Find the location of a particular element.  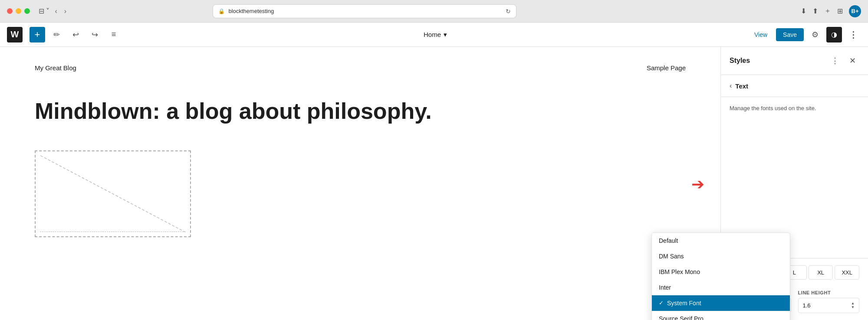

undo-btn: ↩ is located at coordinates (76, 35).